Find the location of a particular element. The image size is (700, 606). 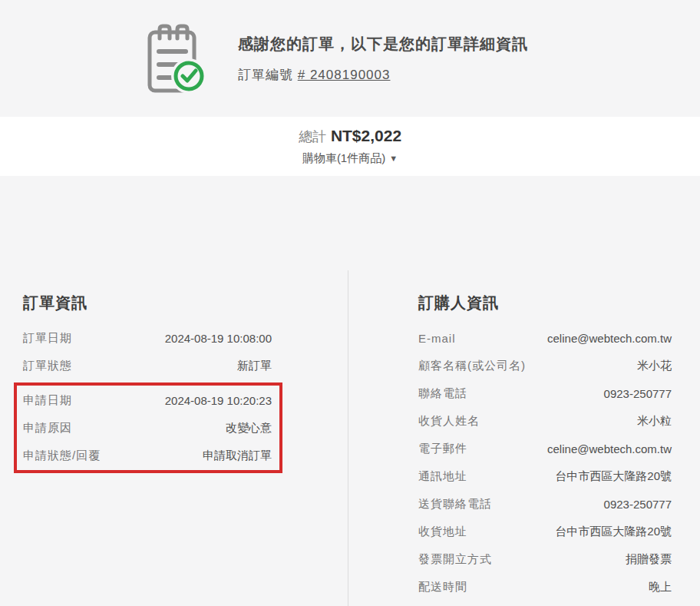

info-row: 送貨聯絡電話 0923-250777 is located at coordinates (545, 504).